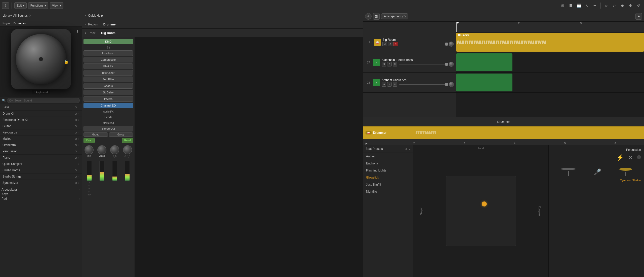 The height and width of the screenshot is (277, 644). I want to click on bitcrusher-button: Bitcrusher, so click(108, 73).